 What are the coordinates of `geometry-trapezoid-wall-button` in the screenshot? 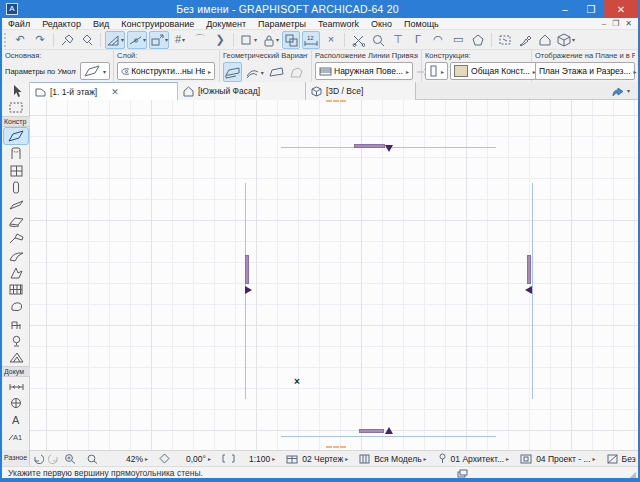 It's located at (276, 72).